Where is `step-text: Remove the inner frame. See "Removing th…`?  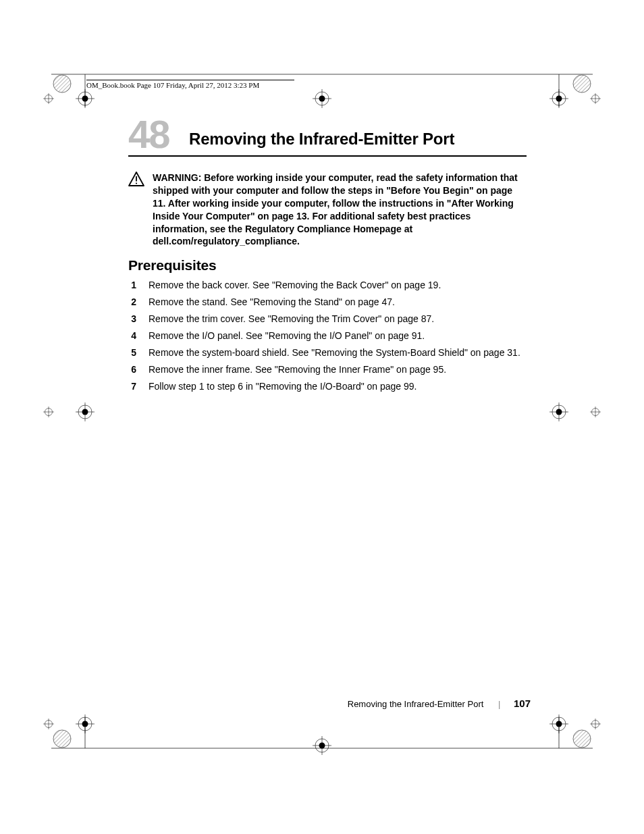 step-text: Remove the inner frame. See "Removing th… is located at coordinates (338, 370).